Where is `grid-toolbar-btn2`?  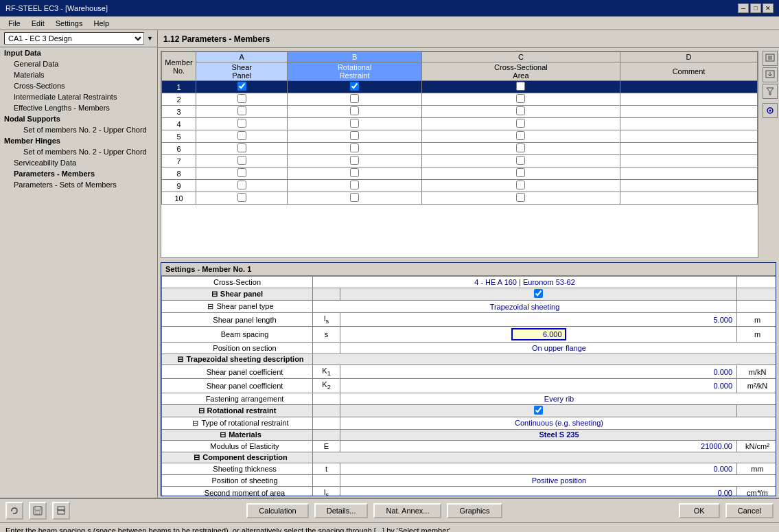 grid-toolbar-btn2 is located at coordinates (770, 75).